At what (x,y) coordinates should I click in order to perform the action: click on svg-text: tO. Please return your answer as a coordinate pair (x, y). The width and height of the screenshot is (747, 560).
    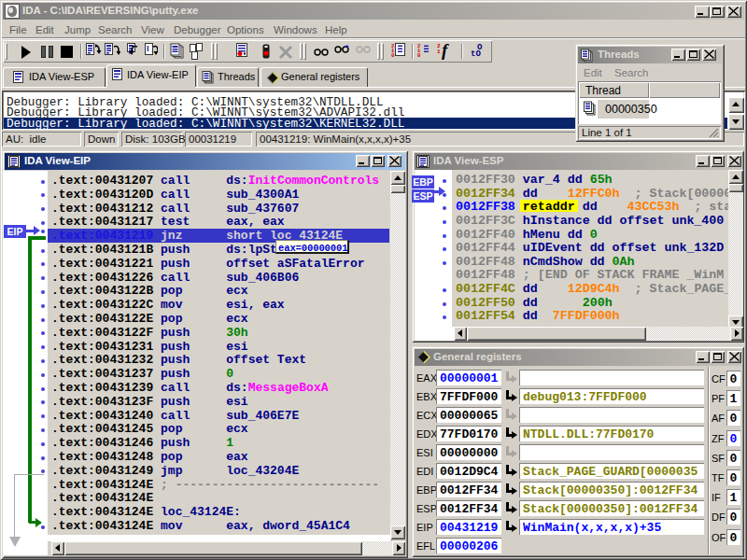
    Looking at the image, I should click on (476, 54).